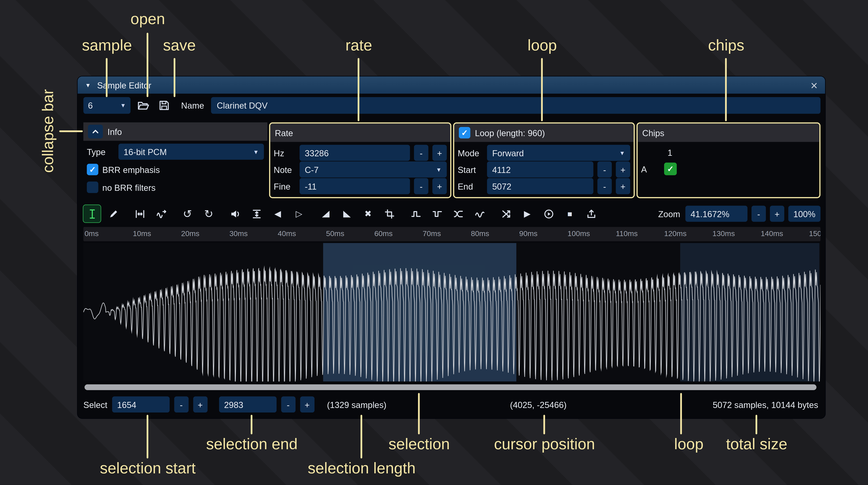 The height and width of the screenshot is (485, 868). What do you see at coordinates (164, 105) in the screenshot?
I see `save-button` at bounding box center [164, 105].